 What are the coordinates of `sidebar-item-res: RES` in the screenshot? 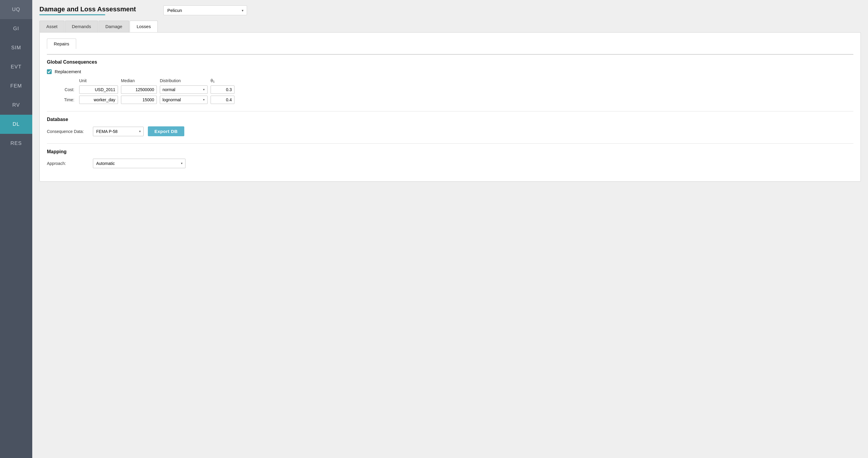 It's located at (16, 144).